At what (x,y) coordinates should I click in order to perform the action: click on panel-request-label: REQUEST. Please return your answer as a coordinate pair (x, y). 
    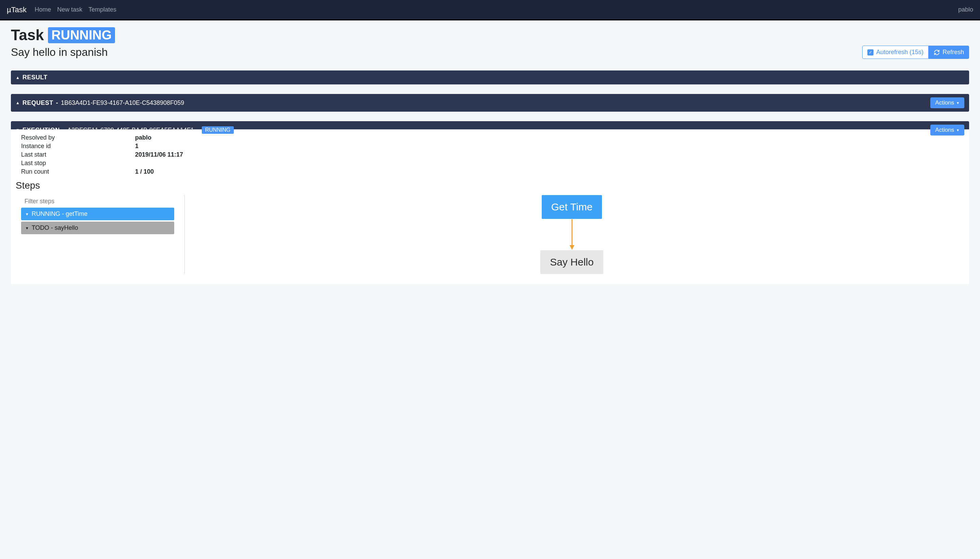
    Looking at the image, I should click on (38, 103).